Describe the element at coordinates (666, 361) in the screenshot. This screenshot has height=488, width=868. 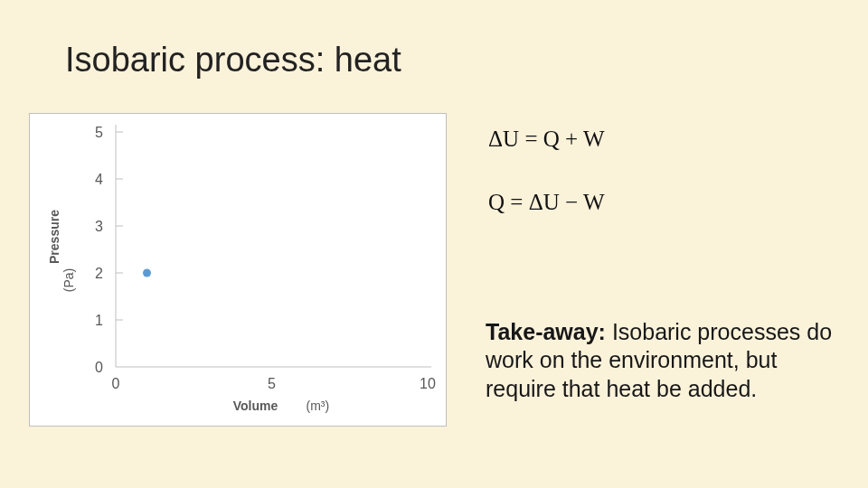
I see `takeaway-block: Take-away: Isobaric processes do work on…` at that location.